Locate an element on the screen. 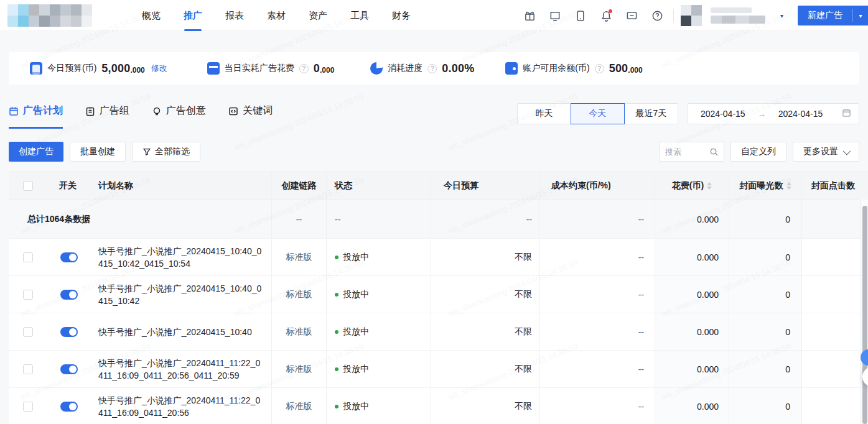 Image resolution: width=868 pixels, height=424 pixels. entity-tabs: 广告计划 广告组 广告创意 关键词 is located at coordinates (141, 117).